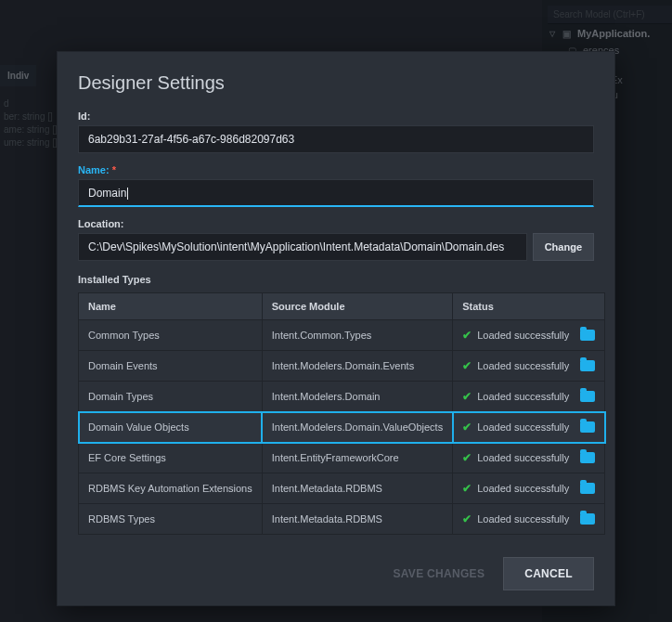 This screenshot has width=672, height=622. Describe the element at coordinates (342, 520) in the screenshot. I see `table-row: RDBMS TypesIntent.Metadata.RDBMS✔Loaded …` at that location.